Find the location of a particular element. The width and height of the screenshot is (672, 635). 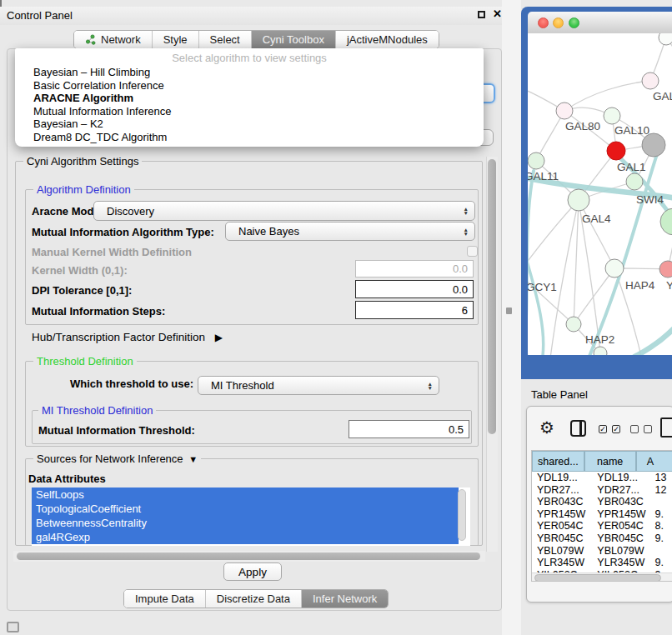

node-pink-topright is located at coordinates (650, 81).